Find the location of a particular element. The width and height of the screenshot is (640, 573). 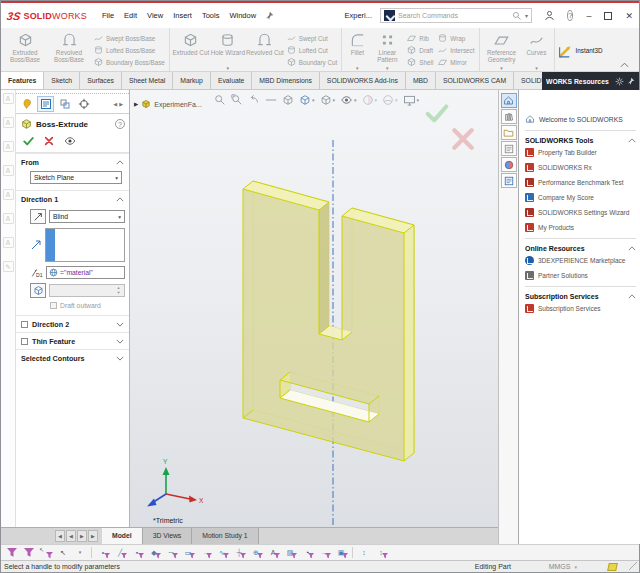

confirm-ok-overlay is located at coordinates (437, 113).